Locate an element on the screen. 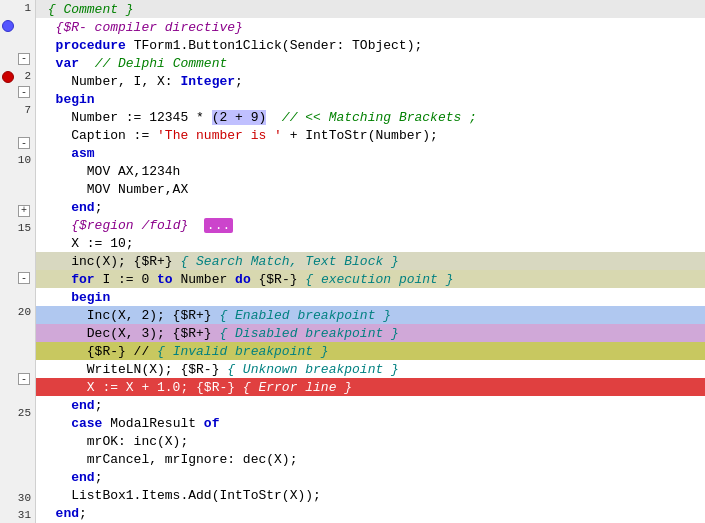 This screenshot has height=523, width=705. token: Caption := is located at coordinates (98, 136).